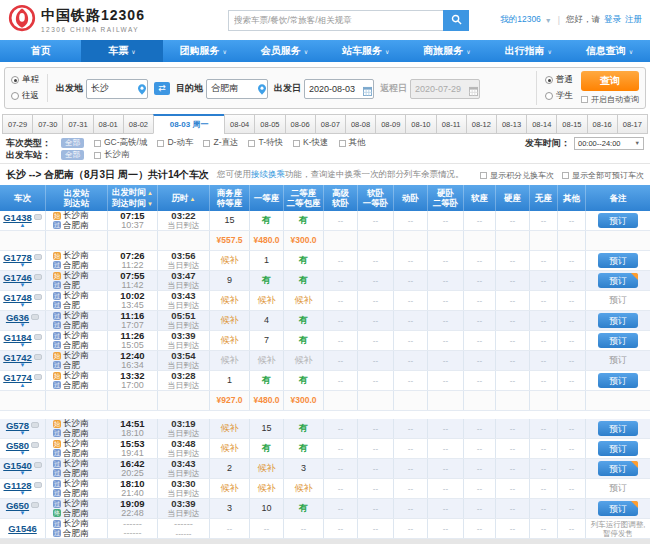 Image resolution: width=650 pixels, height=544 pixels. Describe the element at coordinates (25, 96) in the screenshot. I see `trip-type-roundtrip-radio: 往返` at that location.